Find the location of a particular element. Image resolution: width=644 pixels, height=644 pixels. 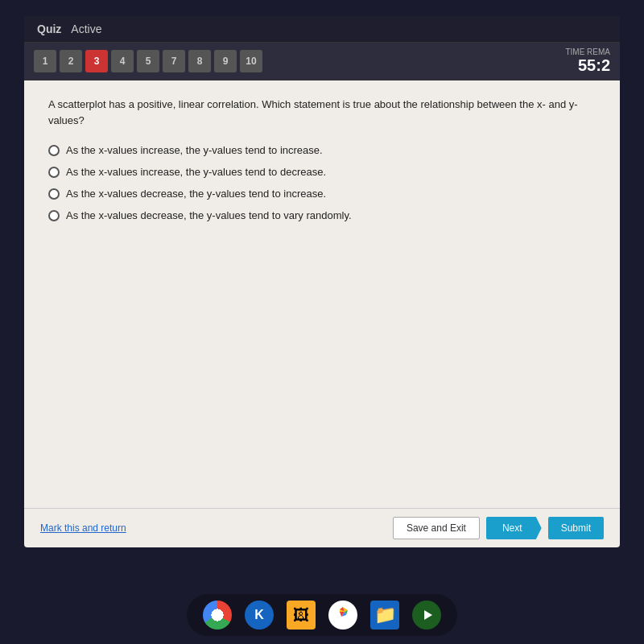

nav-btn-7: 7 is located at coordinates (174, 61).